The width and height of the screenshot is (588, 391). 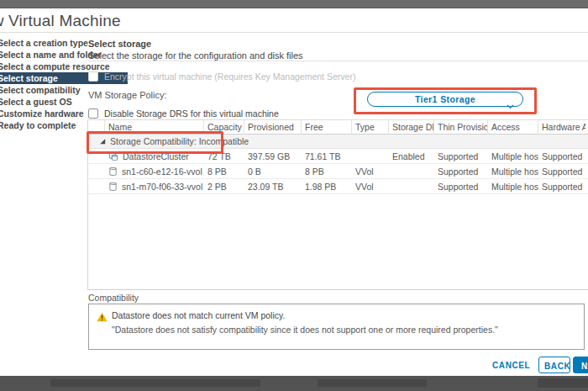 I want to click on storage-table-header: Name Capacity Provisioned Free Type Stor…, so click(x=338, y=128).